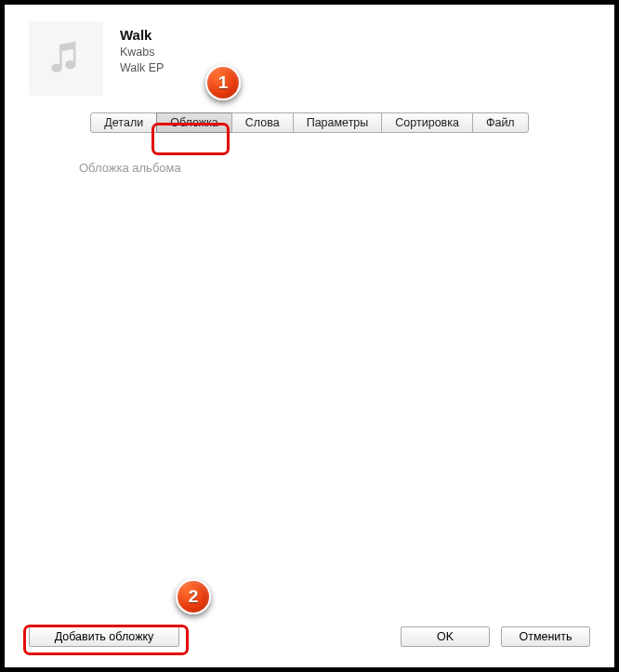 The height and width of the screenshot is (672, 619). Describe the element at coordinates (66, 59) in the screenshot. I see `music-note-icon` at that location.